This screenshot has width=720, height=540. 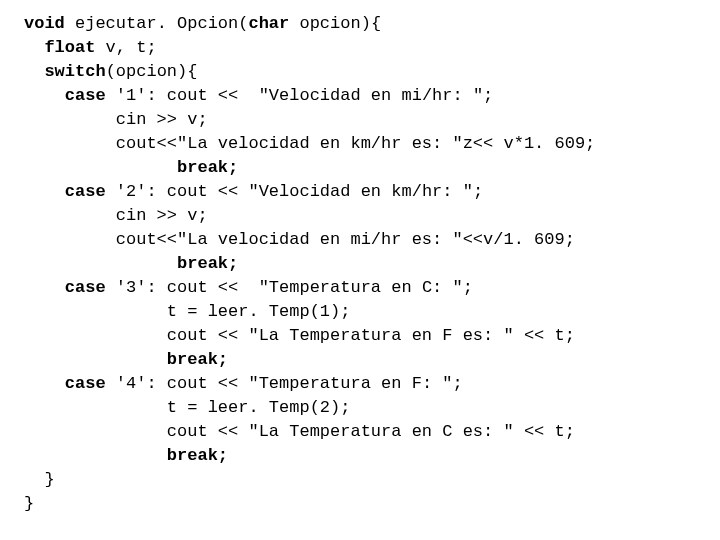 I want to click on keyword-token: switch, so click(x=74, y=72).